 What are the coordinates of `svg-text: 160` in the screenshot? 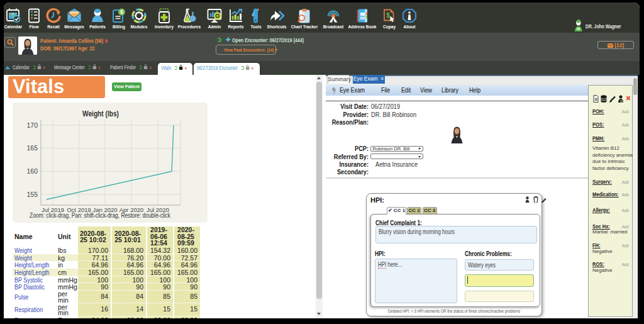 It's located at (32, 171).